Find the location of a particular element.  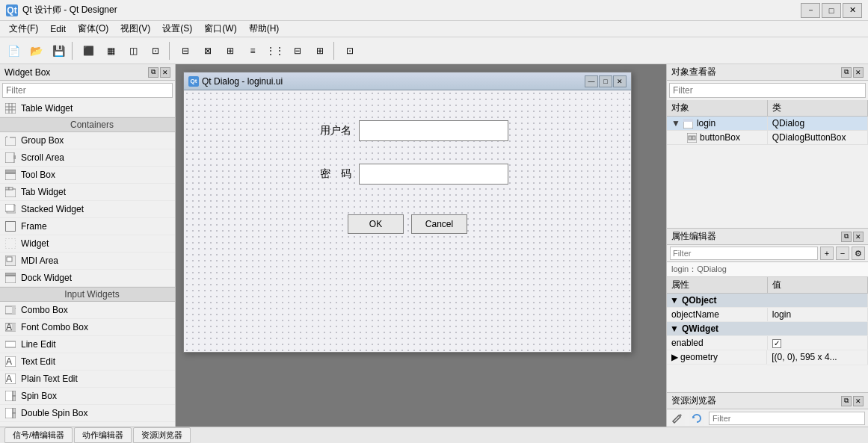

toolbar-btn-8: ⊟ is located at coordinates (185, 51).